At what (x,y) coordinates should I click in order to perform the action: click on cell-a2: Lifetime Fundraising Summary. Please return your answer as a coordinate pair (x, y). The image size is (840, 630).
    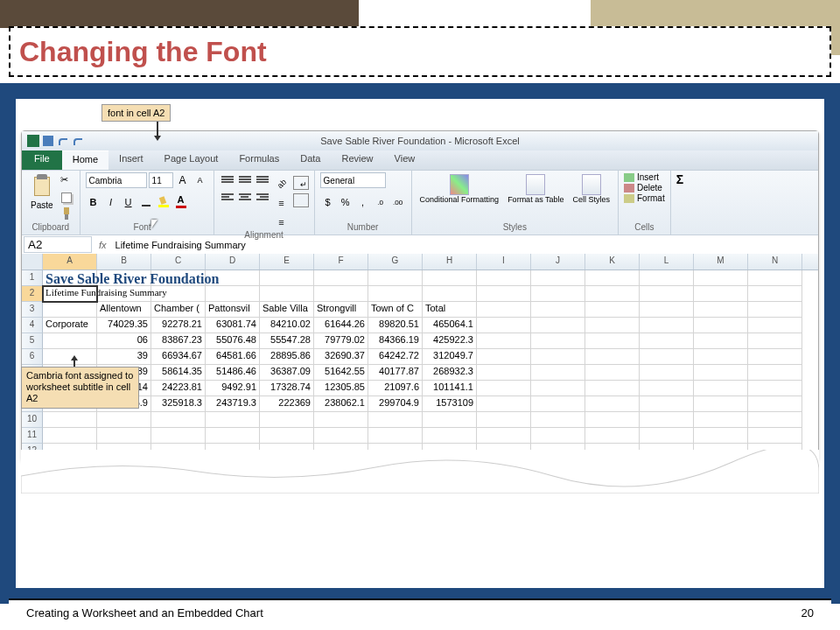
    Looking at the image, I should click on (70, 294).